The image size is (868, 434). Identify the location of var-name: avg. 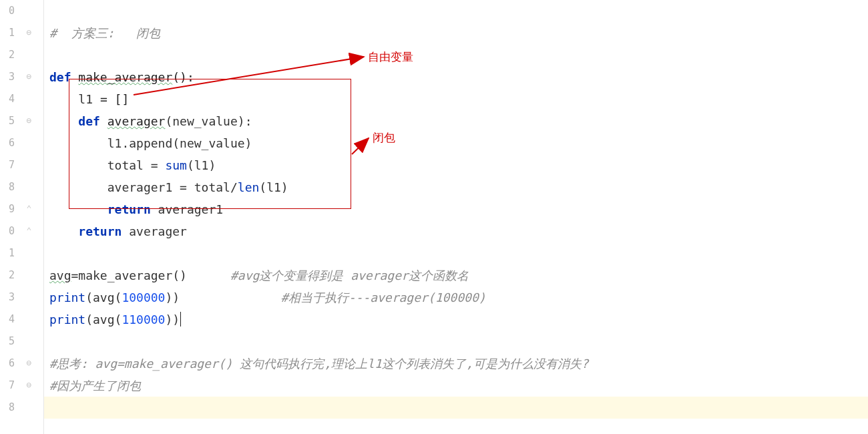
(60, 275).